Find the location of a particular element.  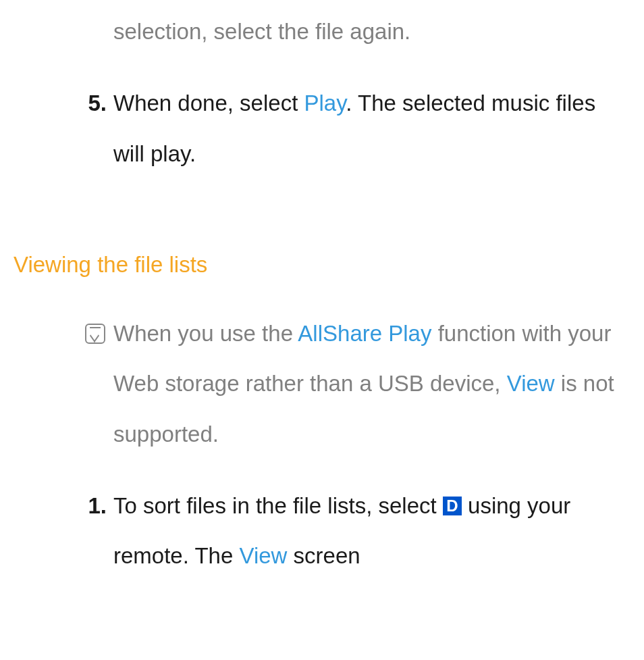

fragment-text: selection, select the file again. is located at coordinates (262, 31).